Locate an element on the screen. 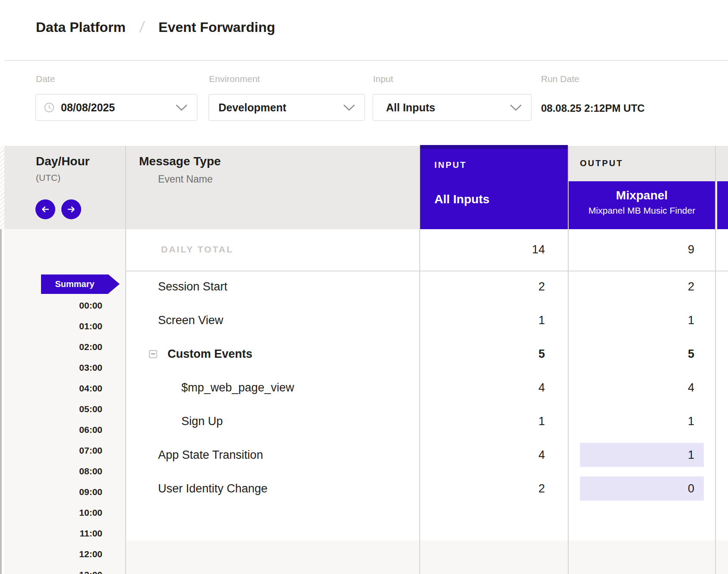 The height and width of the screenshot is (574, 728). event-name-cell: User Identity Change is located at coordinates (208, 489).